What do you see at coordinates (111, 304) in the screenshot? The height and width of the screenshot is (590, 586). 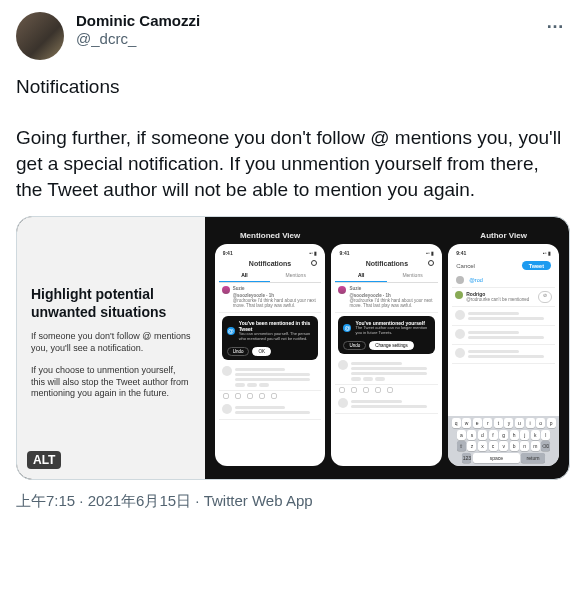 I see `promo-heading: Highlight potential unwanted situations` at bounding box center [111, 304].